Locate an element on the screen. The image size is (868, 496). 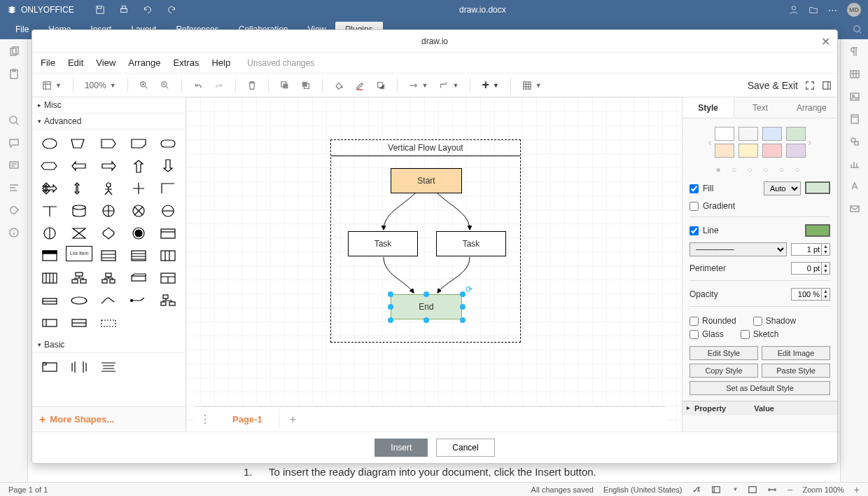
more-icon: ⋯ is located at coordinates (833, 10).